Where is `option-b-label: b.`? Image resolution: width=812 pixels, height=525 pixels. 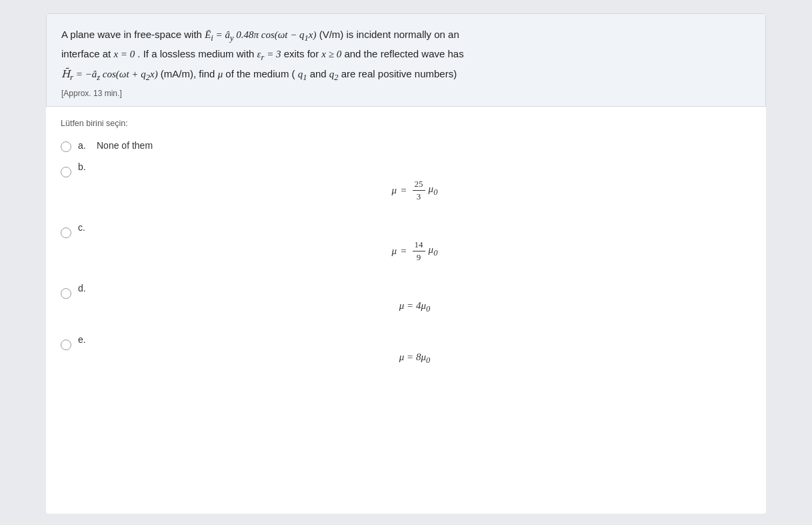
option-b-label: b. is located at coordinates (85, 167).